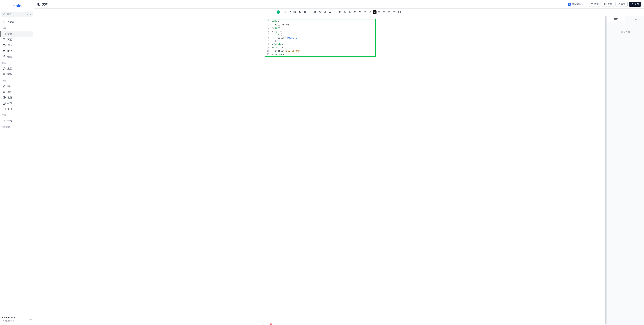 The image size is (644, 325). Describe the element at coordinates (595, 4) in the screenshot. I see `preview-button: 预览` at that location.